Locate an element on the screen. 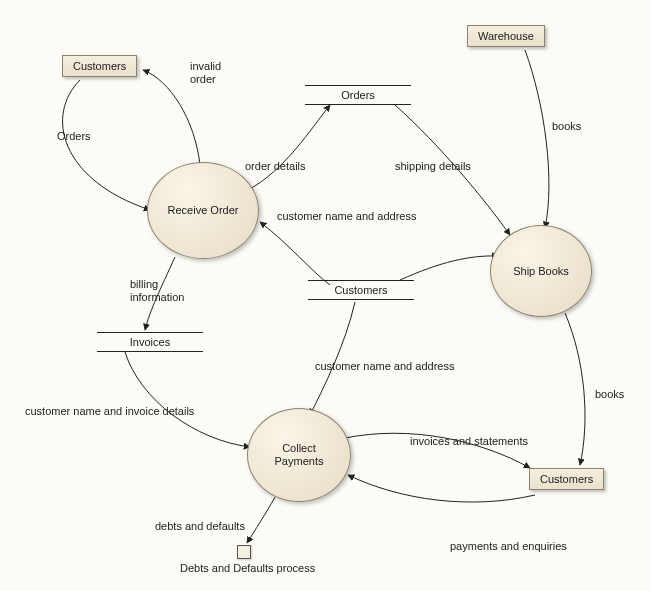 The height and width of the screenshot is (591, 651). process-receive-order: Receive Order is located at coordinates (203, 210).